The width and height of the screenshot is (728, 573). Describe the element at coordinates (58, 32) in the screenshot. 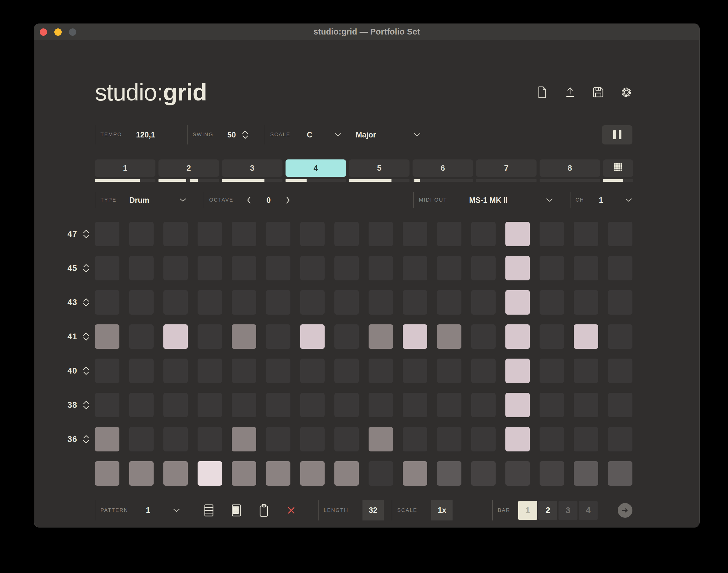

I see `minimize-window-button` at that location.